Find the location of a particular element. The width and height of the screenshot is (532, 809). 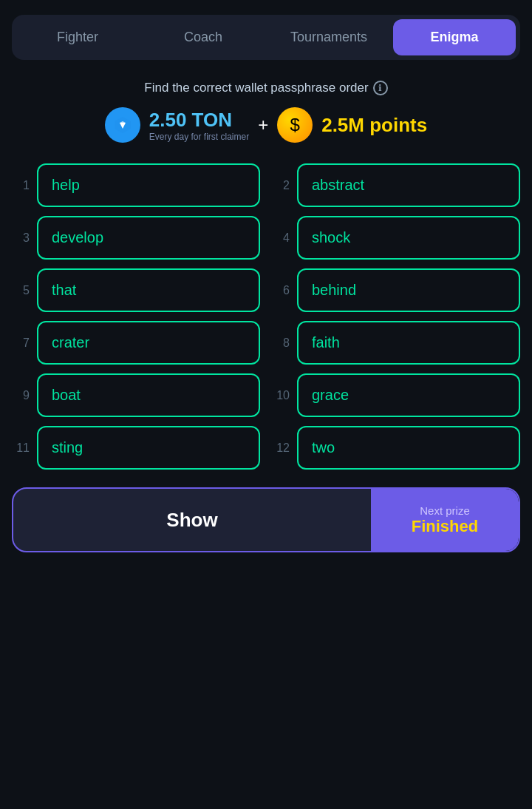

word-cell-6: 6behind is located at coordinates (396, 290).